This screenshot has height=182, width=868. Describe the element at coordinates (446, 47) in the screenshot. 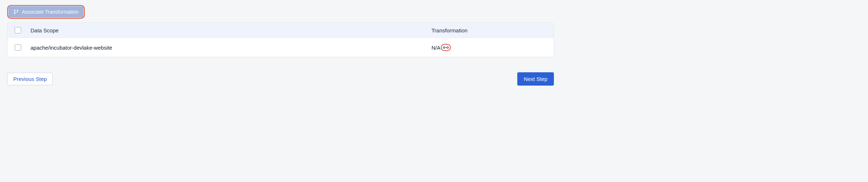

I see `edit-transformation-highlight` at that location.